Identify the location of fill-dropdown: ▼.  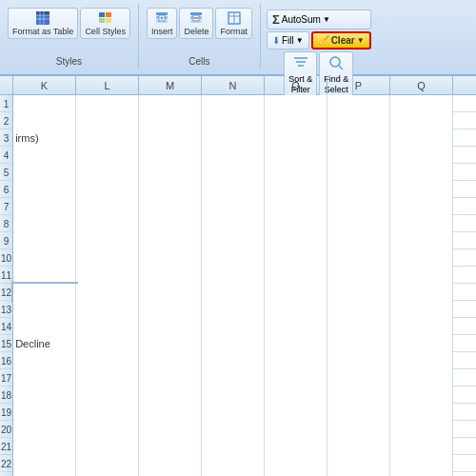
(300, 40).